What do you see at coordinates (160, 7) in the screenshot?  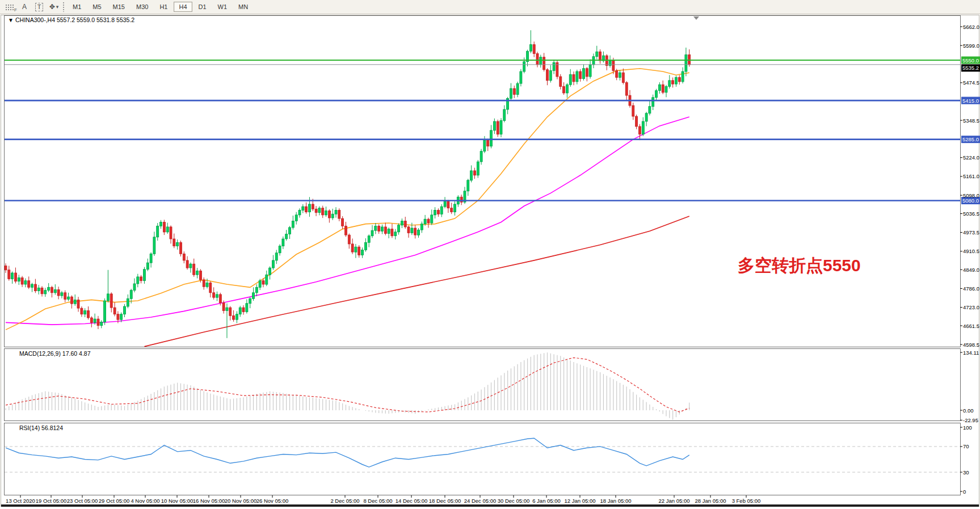 I see `timeframe-buttons: M1M5M15M30H1H4D1W1MN` at bounding box center [160, 7].